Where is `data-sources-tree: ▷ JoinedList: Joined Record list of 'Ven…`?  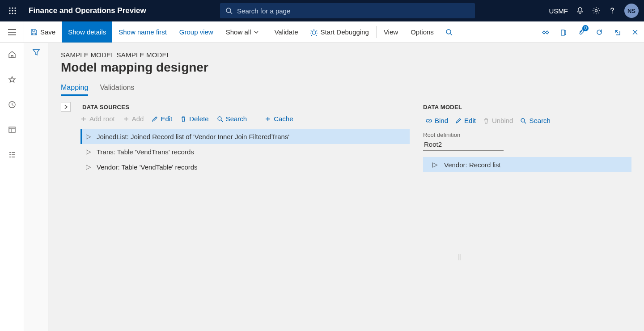
data-sources-tree: ▷ JoinedList: Joined Record list of 'Ven… is located at coordinates (245, 152).